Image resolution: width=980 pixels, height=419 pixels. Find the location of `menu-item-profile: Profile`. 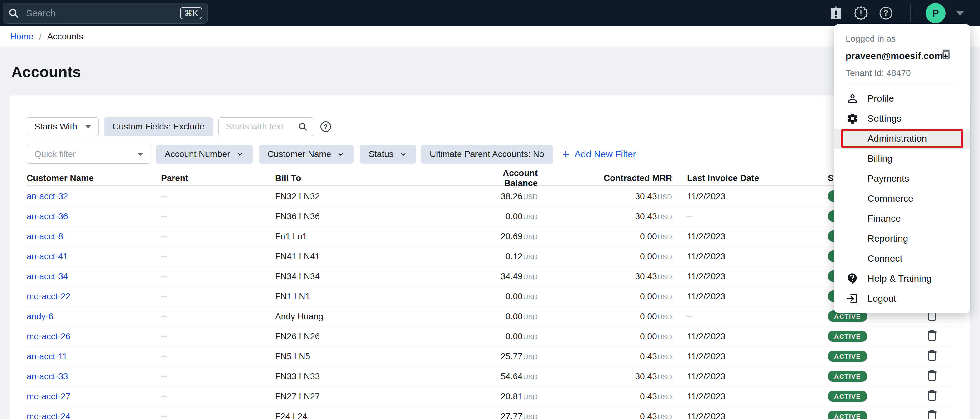

menu-item-profile: Profile is located at coordinates (902, 99).